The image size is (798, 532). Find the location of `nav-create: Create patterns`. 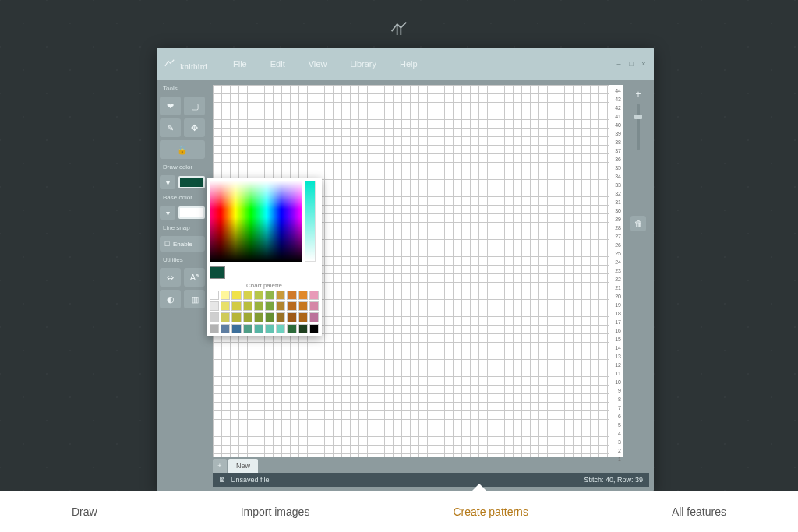

nav-create: Create patterns is located at coordinates (491, 512).